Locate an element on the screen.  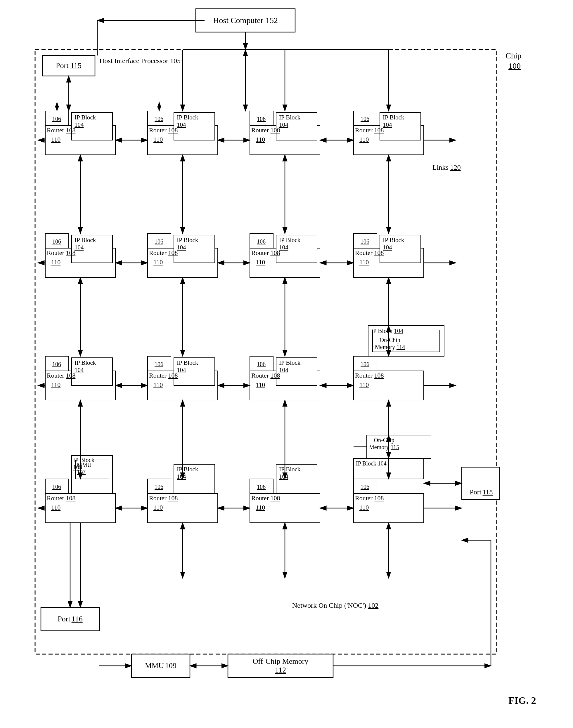
router-4-1-106: 106 is located at coordinates (57, 487).